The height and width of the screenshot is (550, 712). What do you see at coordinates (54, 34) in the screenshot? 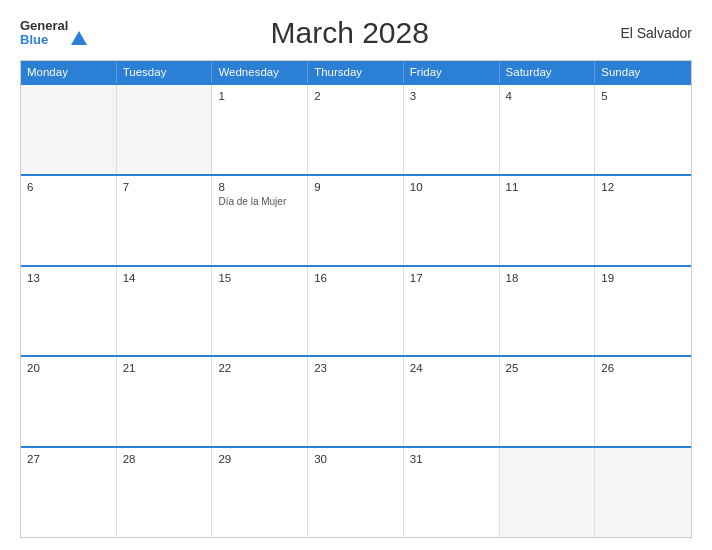
I see `logo-mark: General Blue` at bounding box center [54, 34].